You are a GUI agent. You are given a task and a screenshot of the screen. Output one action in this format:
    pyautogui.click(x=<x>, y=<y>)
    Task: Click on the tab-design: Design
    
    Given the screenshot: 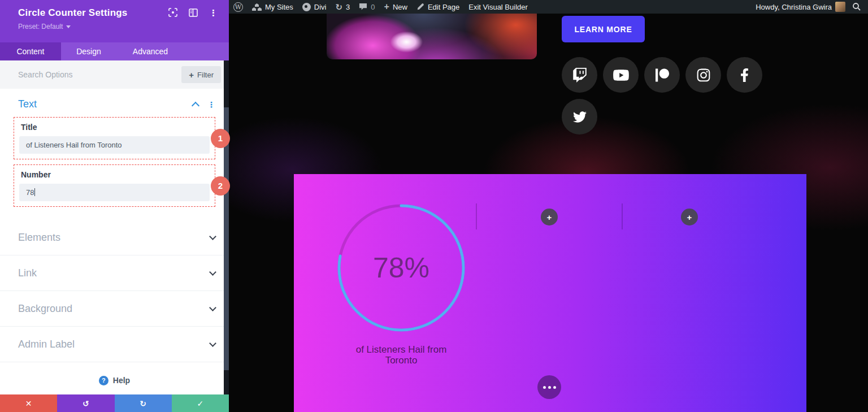 What is the action you would take?
    pyautogui.click(x=89, y=51)
    